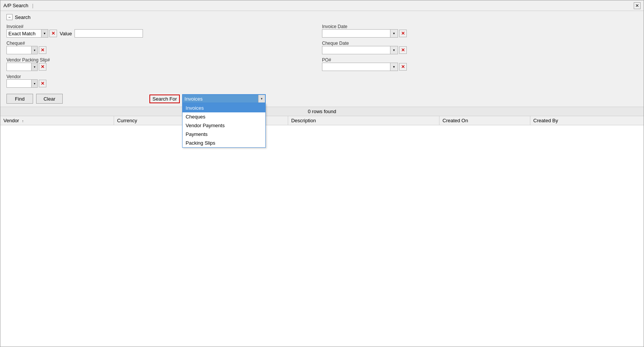 This screenshot has height=347, width=644. What do you see at coordinates (485, 121) in the screenshot?
I see `col-header-created-on: Created On` at bounding box center [485, 121].